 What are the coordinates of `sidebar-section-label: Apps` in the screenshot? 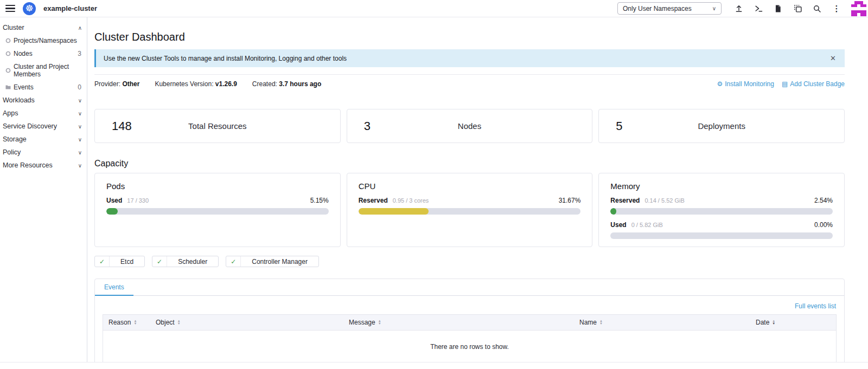 It's located at (11, 113).